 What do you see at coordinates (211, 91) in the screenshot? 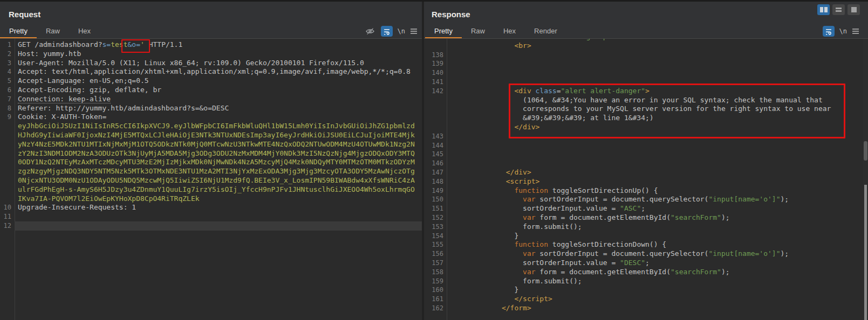
I see `code-line: 6Accept-Encoding: gzip, deflate, br` at bounding box center [211, 91].